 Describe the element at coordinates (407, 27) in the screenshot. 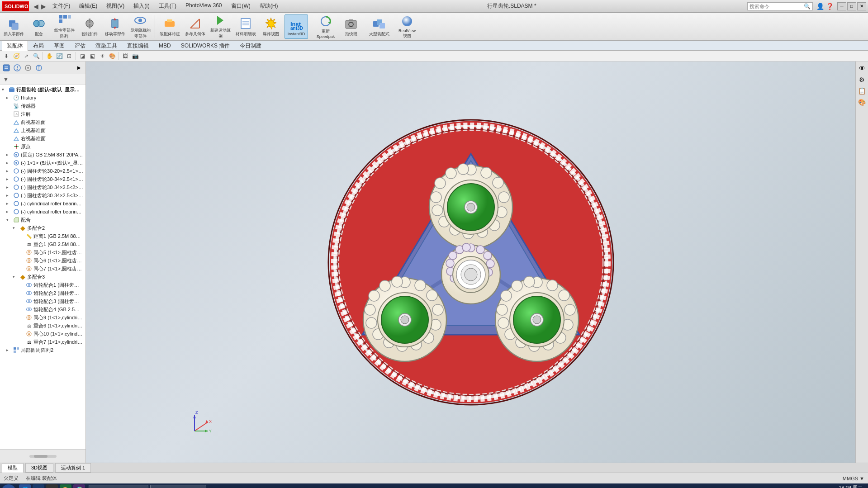

I see `tb-realview: RealView 视图` at that location.